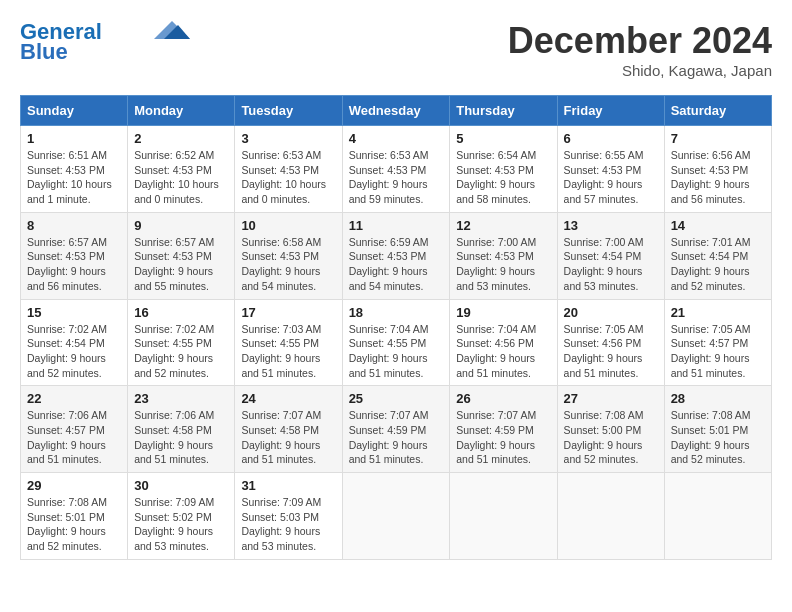 This screenshot has height=612, width=792. I want to click on day-number: 2, so click(181, 138).